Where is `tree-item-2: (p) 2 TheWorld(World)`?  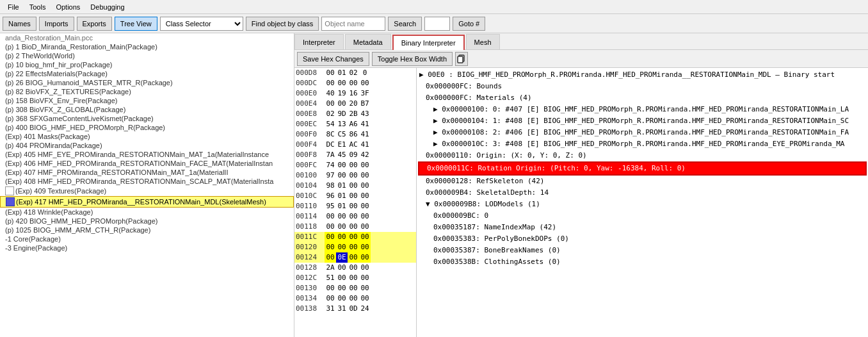
tree-item-2: (p) 2 TheWorld(World) is located at coordinates (147, 56).